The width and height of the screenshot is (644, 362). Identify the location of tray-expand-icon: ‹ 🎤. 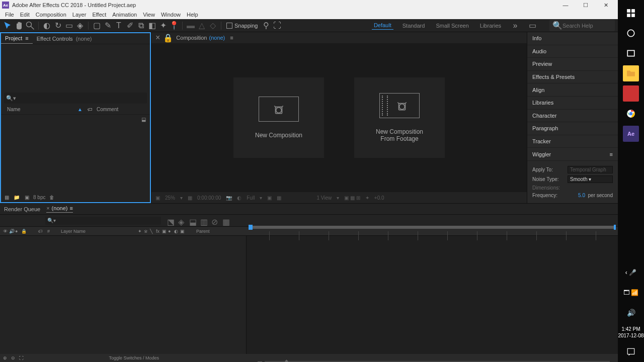
(631, 273).